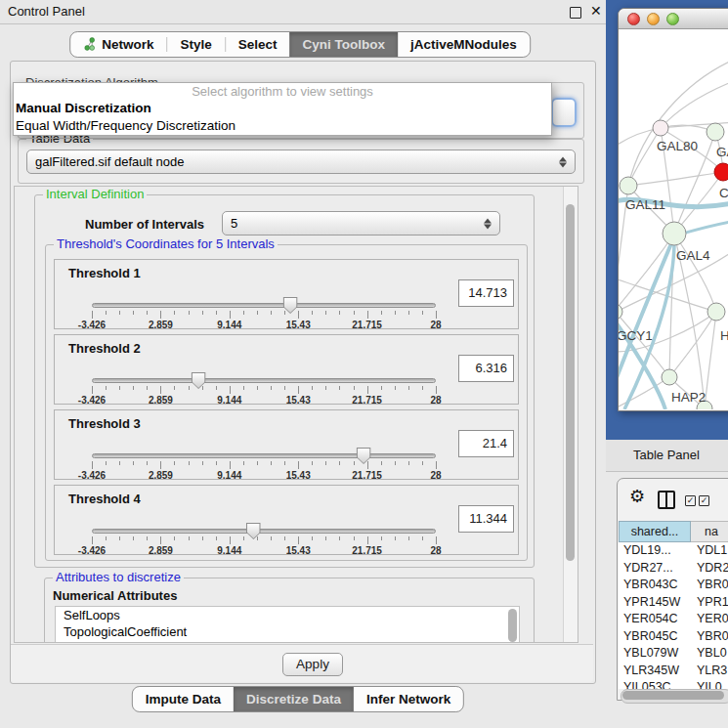  Describe the element at coordinates (672, 209) in the screenshot. I see `network-view-window: GAL80 GA C GAL11 GAL4 GCY1 H HAP2` at that location.